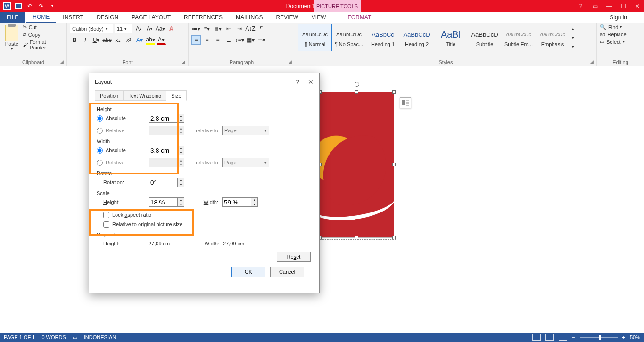 This screenshot has height=342, width=644. Describe the element at coordinates (124, 29) in the screenshot. I see `font-size-combo: 11▾` at that location.